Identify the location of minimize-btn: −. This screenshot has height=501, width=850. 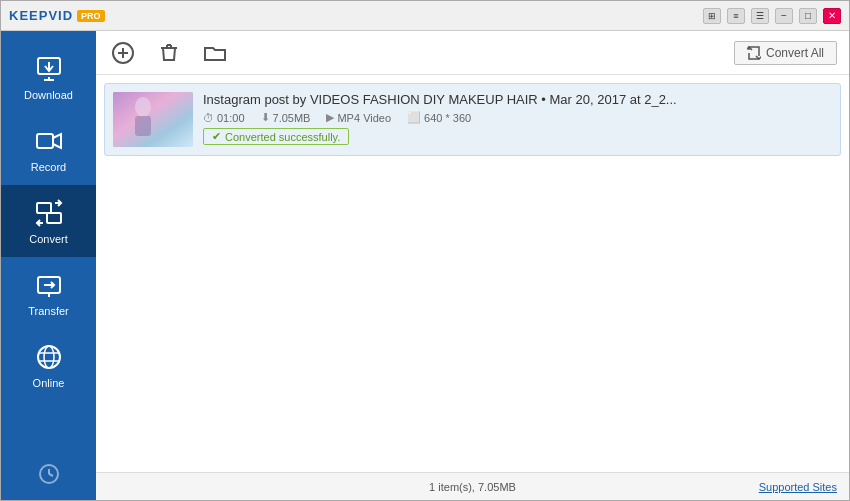
(784, 16).